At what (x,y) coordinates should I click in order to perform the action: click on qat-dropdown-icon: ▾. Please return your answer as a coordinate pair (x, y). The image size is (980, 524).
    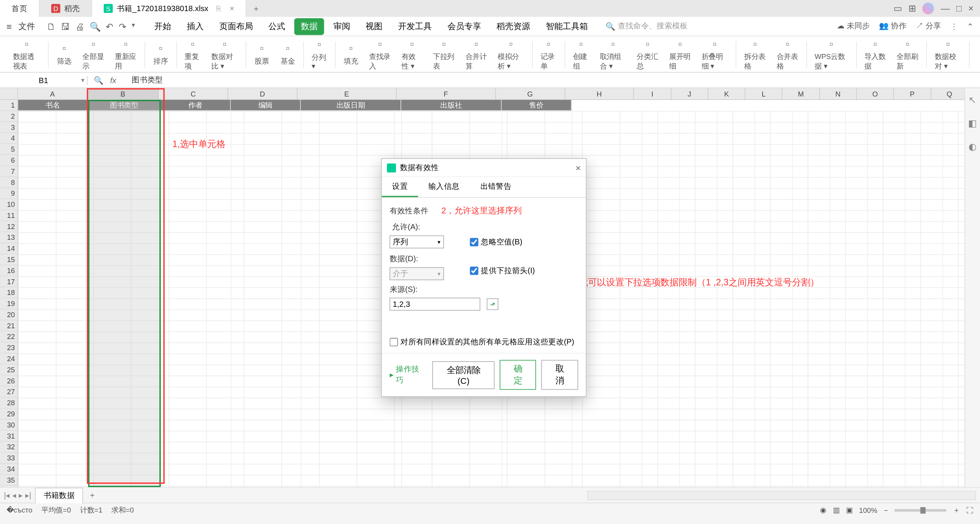
    Looking at the image, I should click on (133, 26).